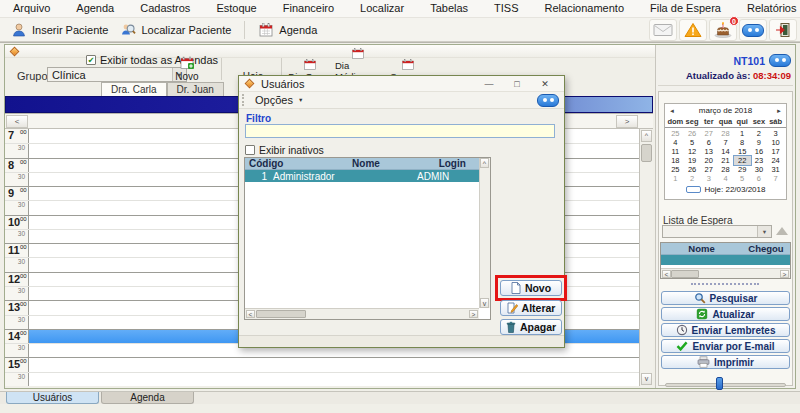  What do you see at coordinates (400, 131) in the screenshot?
I see `filter-input` at bounding box center [400, 131].